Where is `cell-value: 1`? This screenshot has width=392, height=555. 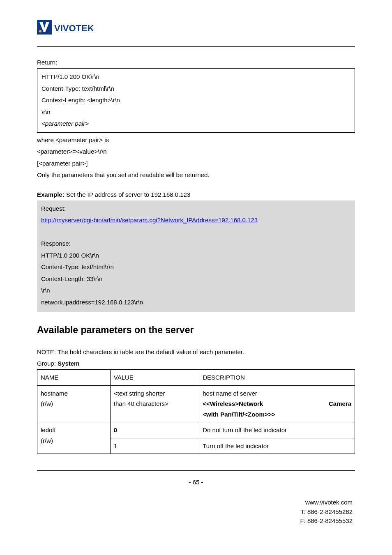 cell-value: 1 is located at coordinates (154, 446).